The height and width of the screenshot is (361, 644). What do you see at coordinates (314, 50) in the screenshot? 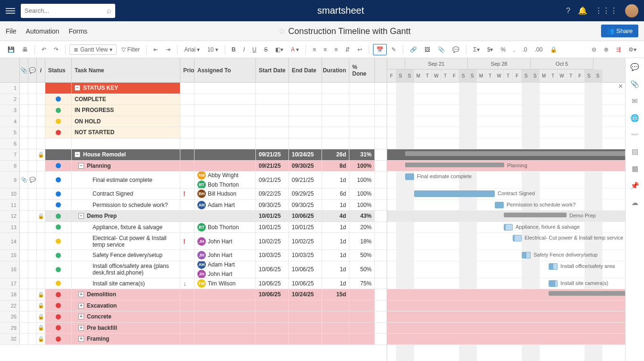
I see `align-left-icon: ≡` at bounding box center [314, 50].